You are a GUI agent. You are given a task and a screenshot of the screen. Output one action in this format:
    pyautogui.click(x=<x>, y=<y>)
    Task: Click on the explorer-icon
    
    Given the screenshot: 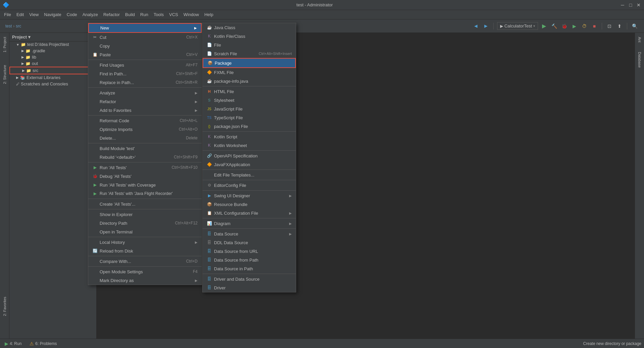 What is the action you would take?
    pyautogui.click(x=95, y=214)
    